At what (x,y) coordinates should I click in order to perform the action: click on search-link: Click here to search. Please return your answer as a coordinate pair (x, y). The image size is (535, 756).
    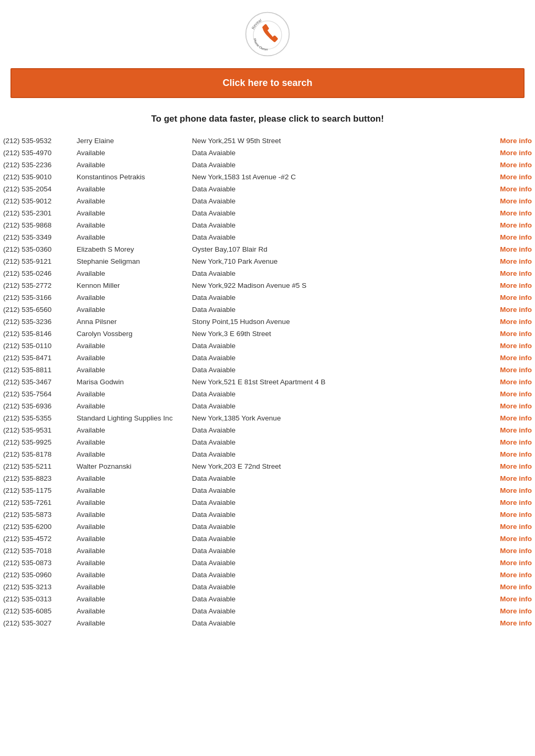
    Looking at the image, I should click on (268, 83).